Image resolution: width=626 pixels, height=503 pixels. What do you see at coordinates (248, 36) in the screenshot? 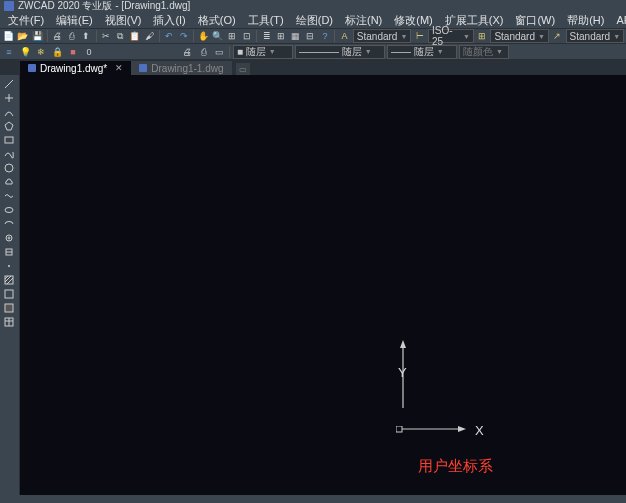
I see `zoom-prev-icon: ⊡` at bounding box center [248, 36].